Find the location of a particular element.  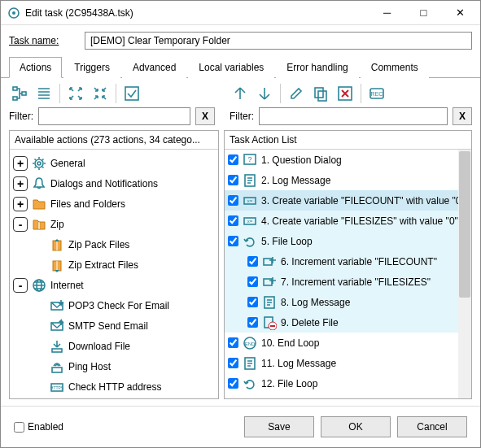

loop-icon is located at coordinates (250, 241).